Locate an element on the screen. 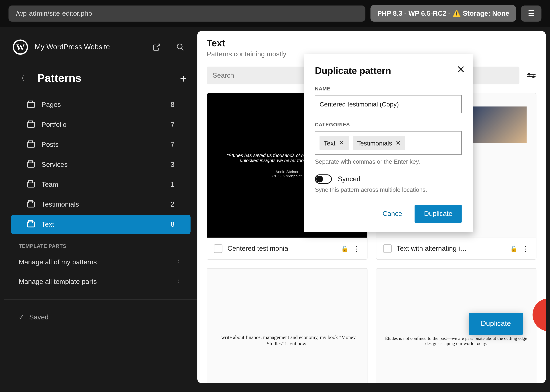 Image resolution: width=550 pixels, height=392 pixels. sidebar-item-label: Pages is located at coordinates (103, 105).